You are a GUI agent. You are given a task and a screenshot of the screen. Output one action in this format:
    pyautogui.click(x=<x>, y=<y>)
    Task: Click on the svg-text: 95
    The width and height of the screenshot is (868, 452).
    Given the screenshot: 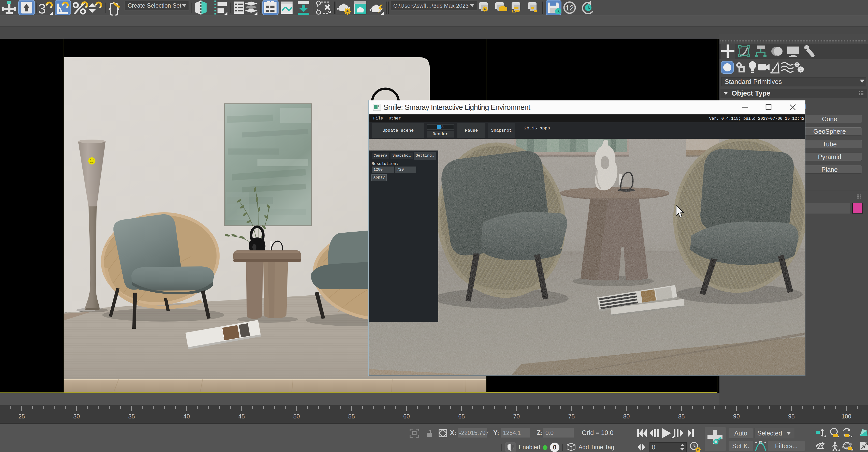 What is the action you would take?
    pyautogui.click(x=792, y=416)
    